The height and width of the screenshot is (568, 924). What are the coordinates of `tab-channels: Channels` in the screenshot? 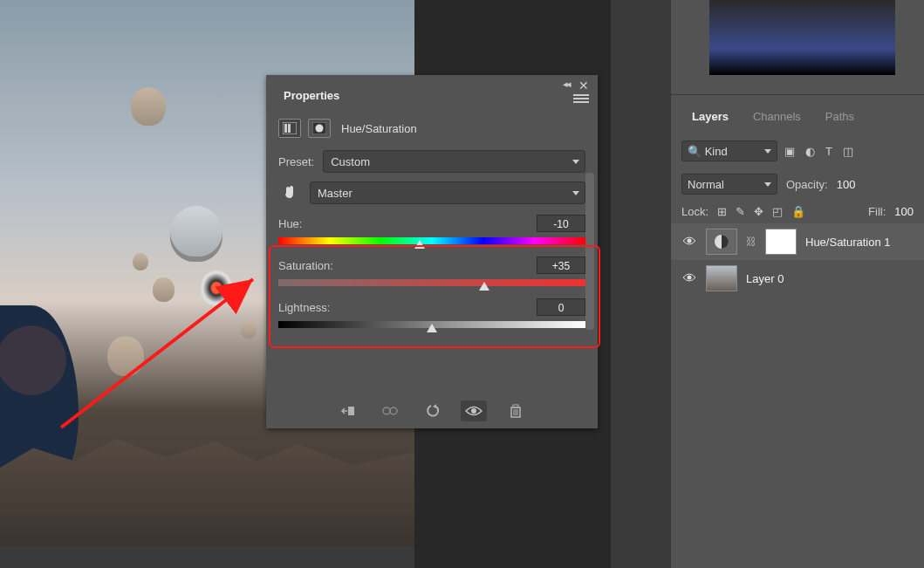 It's located at (777, 117).